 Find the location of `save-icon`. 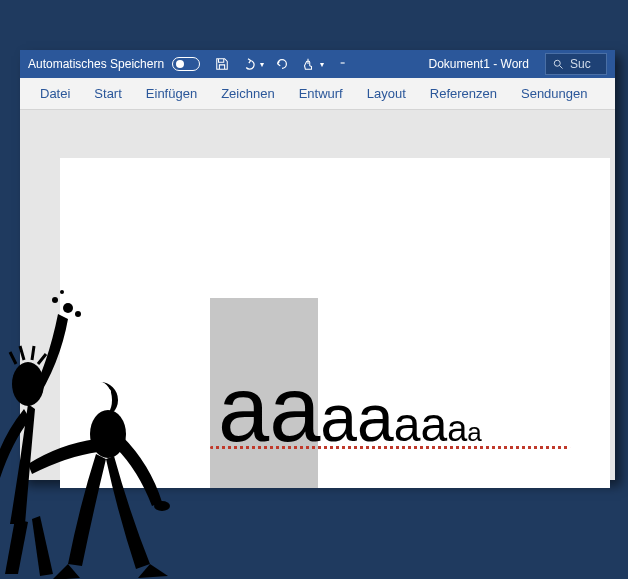

save-icon is located at coordinates (222, 64).